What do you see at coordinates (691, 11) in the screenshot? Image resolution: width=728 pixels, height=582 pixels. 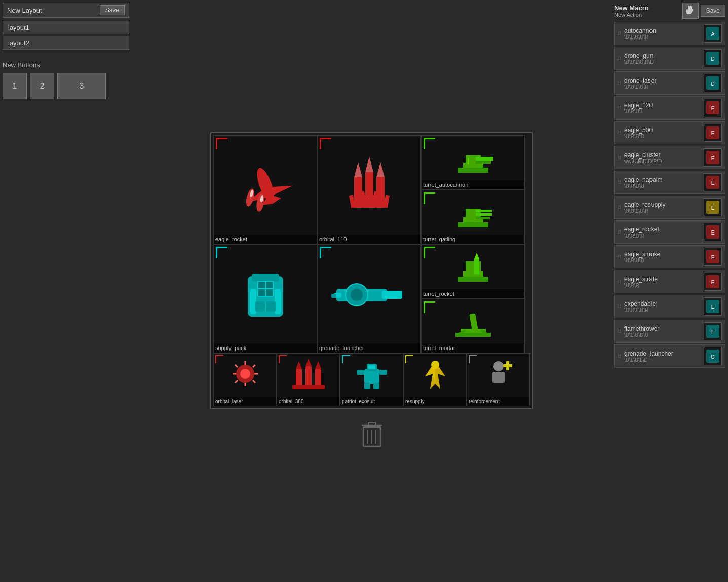 I see `macro-icon-button` at bounding box center [691, 11].